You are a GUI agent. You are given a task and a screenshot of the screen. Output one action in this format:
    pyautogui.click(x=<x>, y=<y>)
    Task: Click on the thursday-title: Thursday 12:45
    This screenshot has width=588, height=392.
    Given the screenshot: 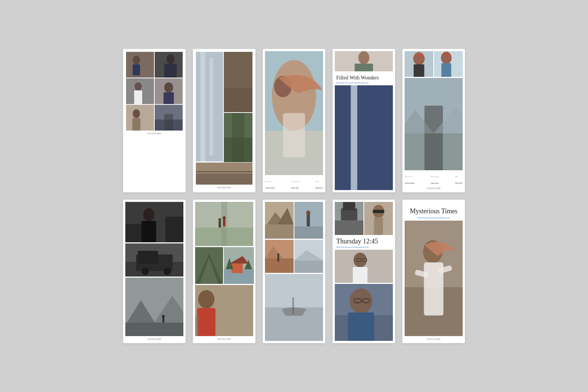 What is the action you would take?
    pyautogui.click(x=364, y=241)
    